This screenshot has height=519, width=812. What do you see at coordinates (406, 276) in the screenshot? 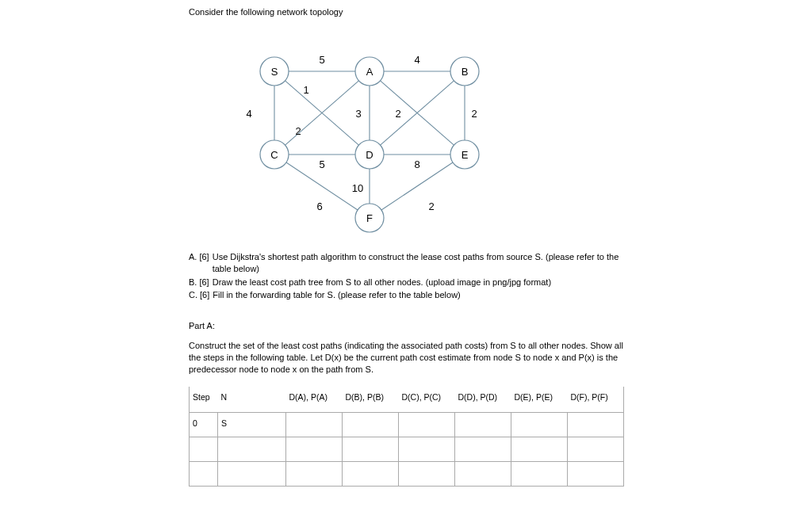
I see `question-list: A. [6] Use Dijkstra's shortest path algo…` at bounding box center [406, 276].